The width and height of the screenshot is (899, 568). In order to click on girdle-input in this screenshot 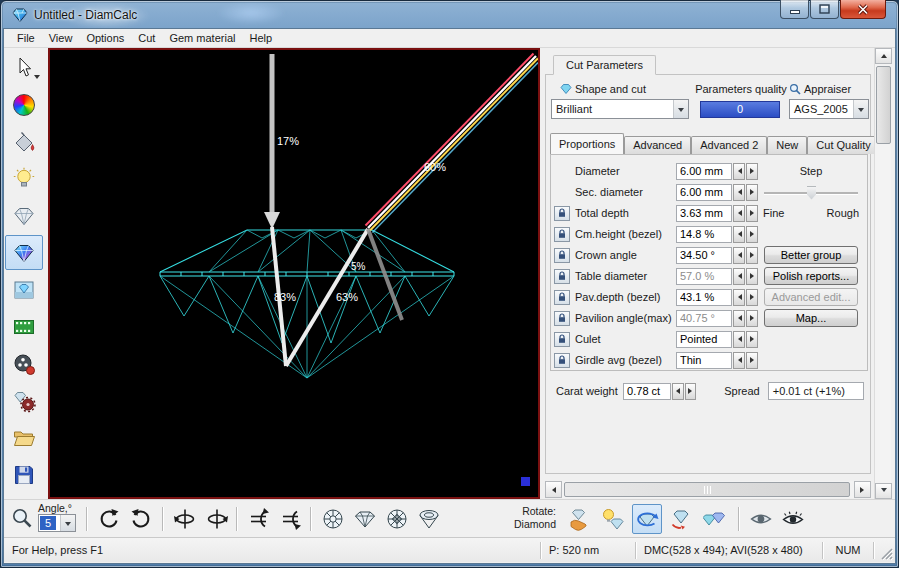, I will do `click(704, 360)`.